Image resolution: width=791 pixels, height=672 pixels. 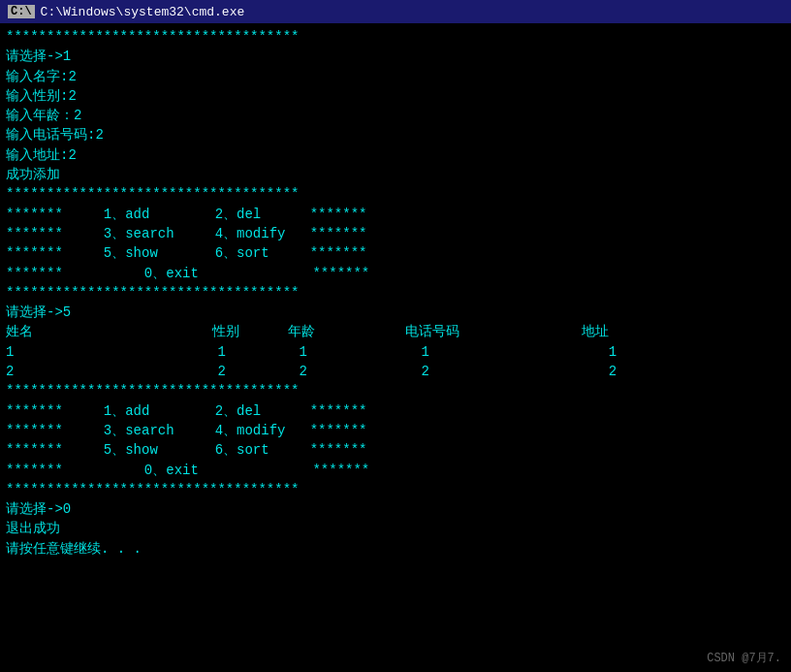 I want to click on console-line-4: 输入年龄：2, so click(x=396, y=115).